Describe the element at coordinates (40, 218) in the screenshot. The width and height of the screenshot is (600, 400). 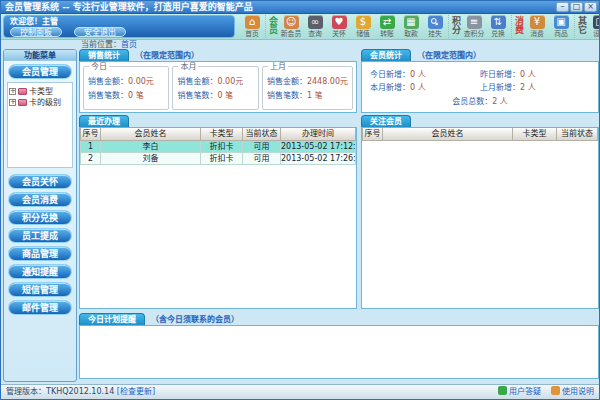
I see `sidebar-item-points-exchange: 积分兑换` at that location.